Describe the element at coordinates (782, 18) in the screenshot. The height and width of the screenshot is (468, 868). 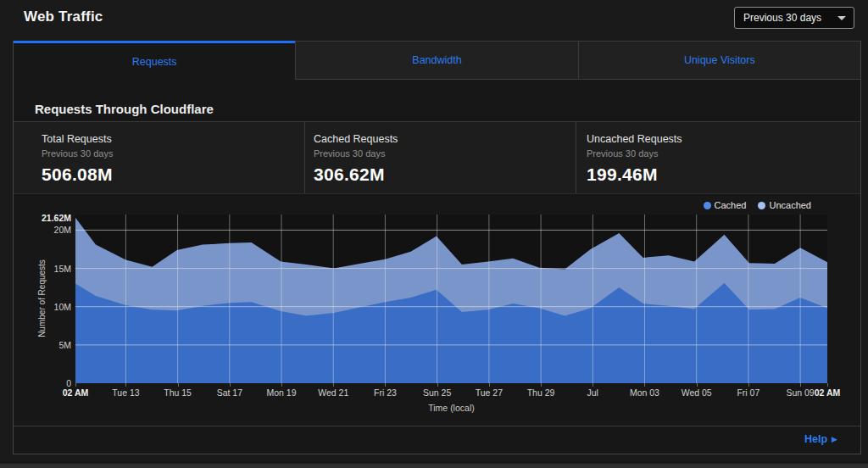
I see `date-range-value: Previous 30 days` at that location.